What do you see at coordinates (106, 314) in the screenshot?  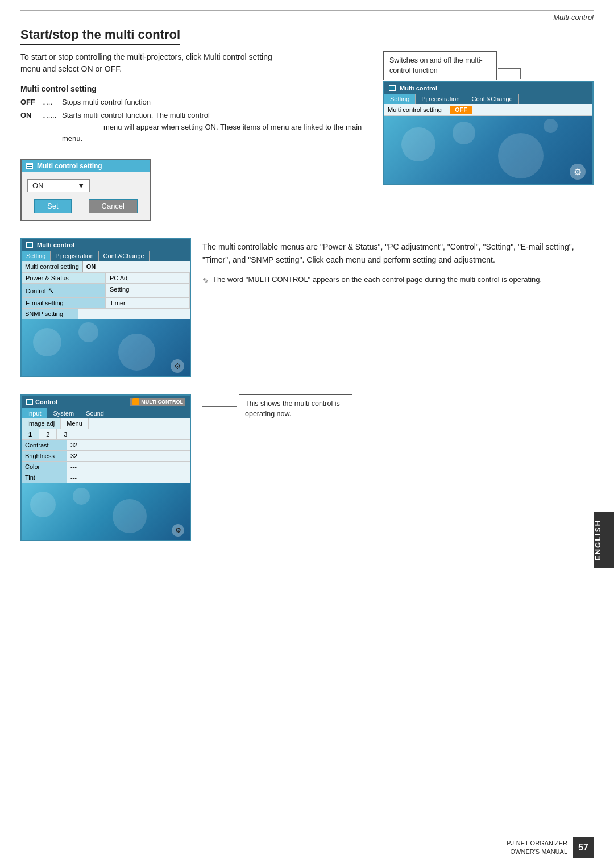 I see `mc-row-snmp: SNMP setting` at bounding box center [106, 314].